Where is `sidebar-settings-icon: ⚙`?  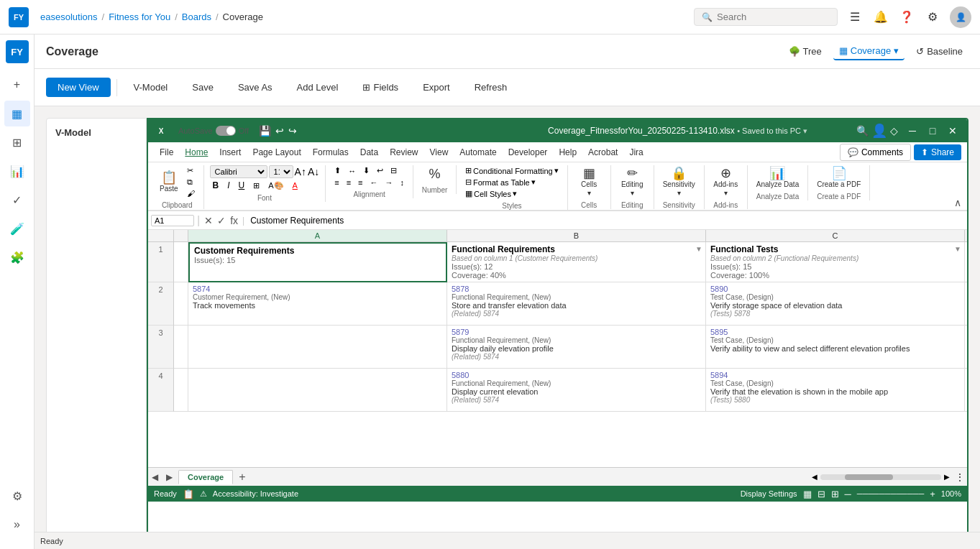
sidebar-settings-icon: ⚙ is located at coordinates (17, 496).